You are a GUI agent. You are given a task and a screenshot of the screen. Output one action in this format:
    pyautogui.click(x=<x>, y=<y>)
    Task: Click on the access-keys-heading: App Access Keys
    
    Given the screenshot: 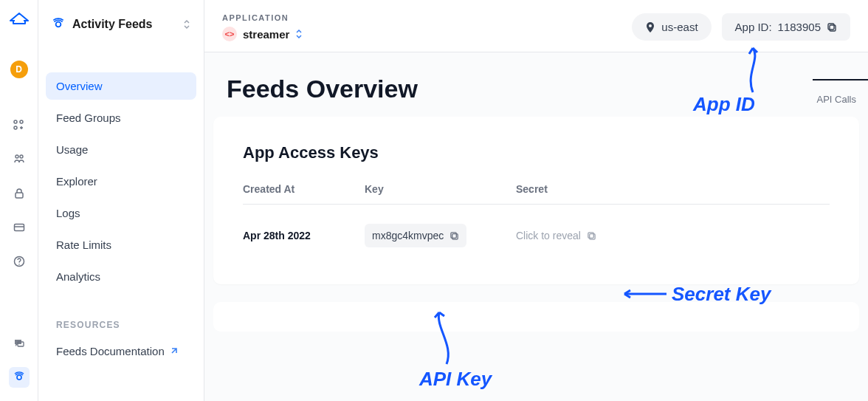 What is the action you would take?
    pyautogui.click(x=536, y=153)
    